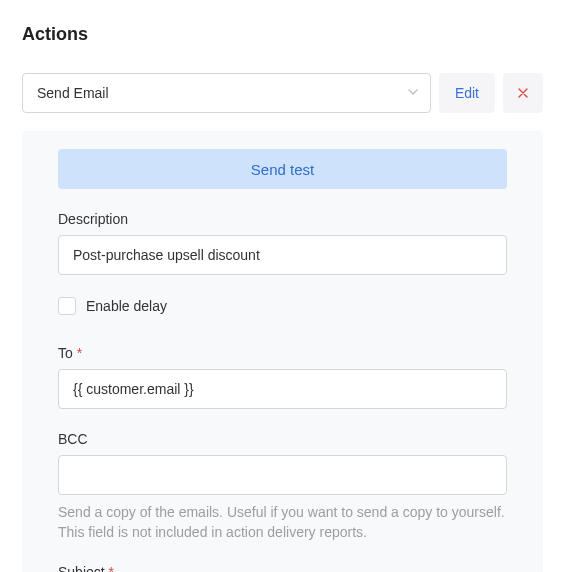 Image resolution: width=565 pixels, height=572 pixels. I want to click on bcc-input, so click(282, 475).